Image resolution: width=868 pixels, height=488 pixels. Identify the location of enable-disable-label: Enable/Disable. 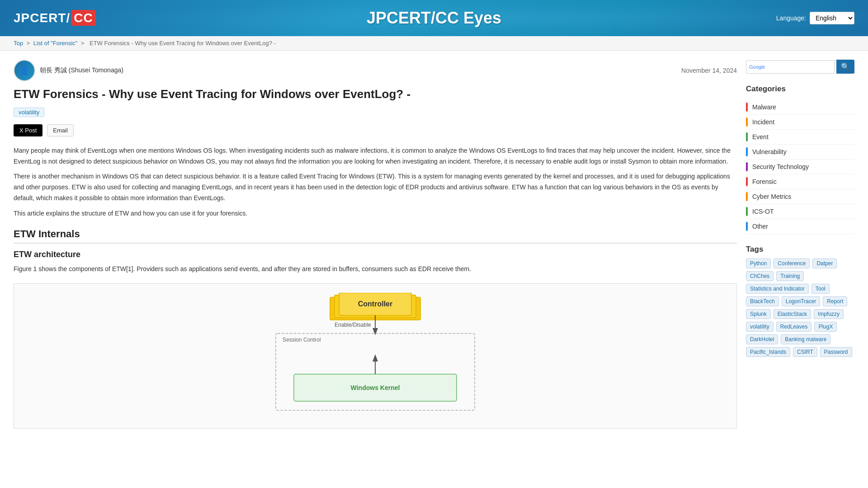
(353, 325).